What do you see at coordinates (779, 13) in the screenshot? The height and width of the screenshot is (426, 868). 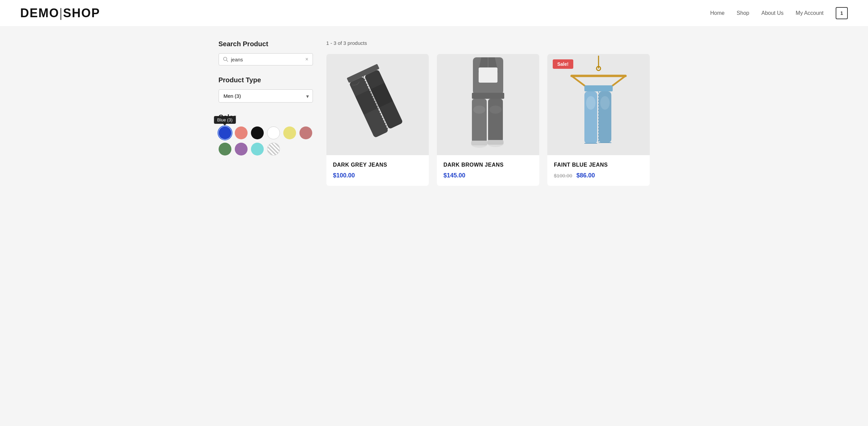 I see `nav: Home Shop About Us My Account 1` at bounding box center [779, 13].